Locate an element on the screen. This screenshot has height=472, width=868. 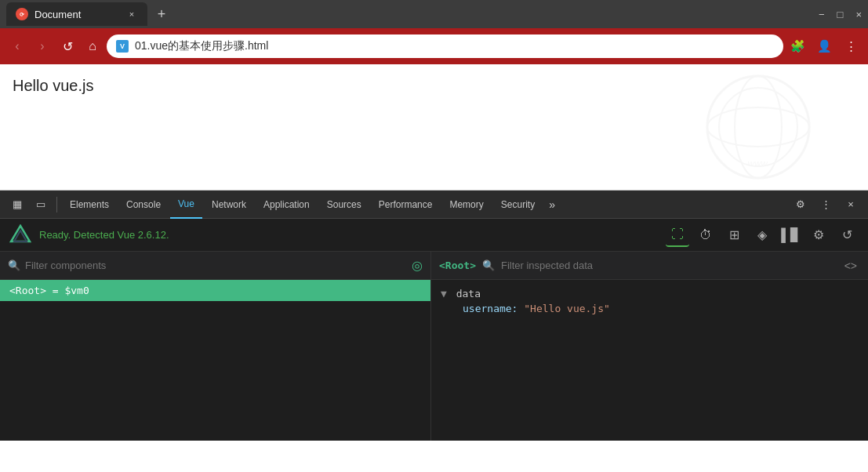
devtools-close-btn: × is located at coordinates (851, 205).